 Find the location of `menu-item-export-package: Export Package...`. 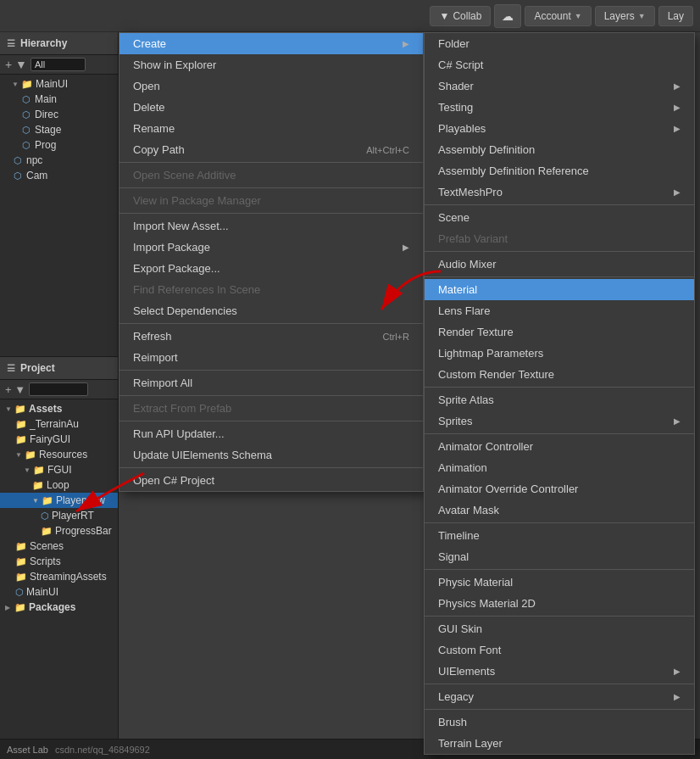

menu-item-export-package: Export Package... is located at coordinates (271, 268).